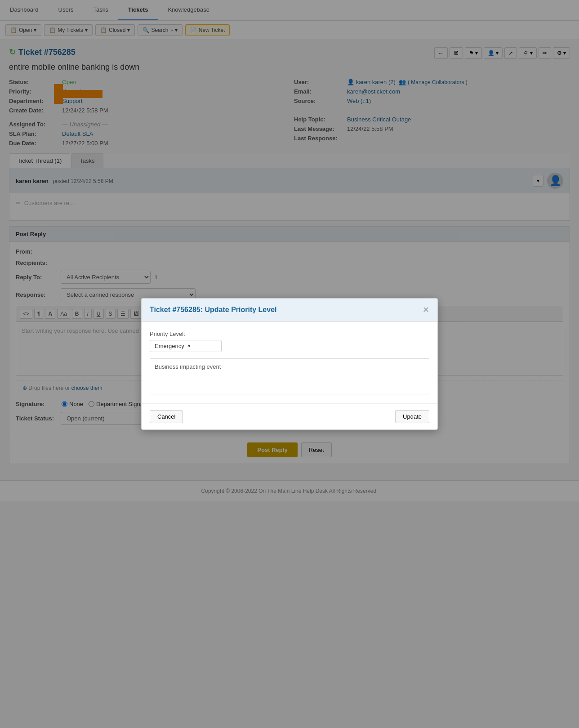 The image size is (579, 728). What do you see at coordinates (426, 310) in the screenshot?
I see `modal-close-button: ✕` at bounding box center [426, 310].